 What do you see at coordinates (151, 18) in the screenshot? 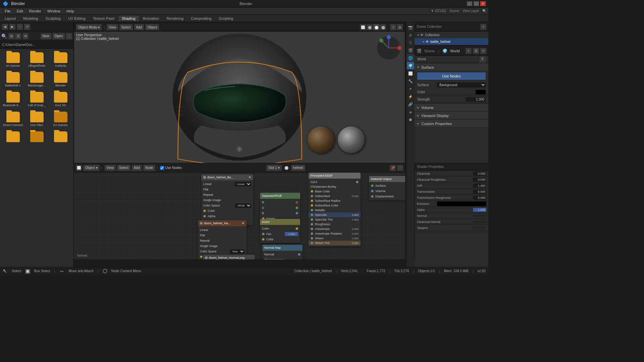
I see `tab-animation: Animation` at bounding box center [151, 18].